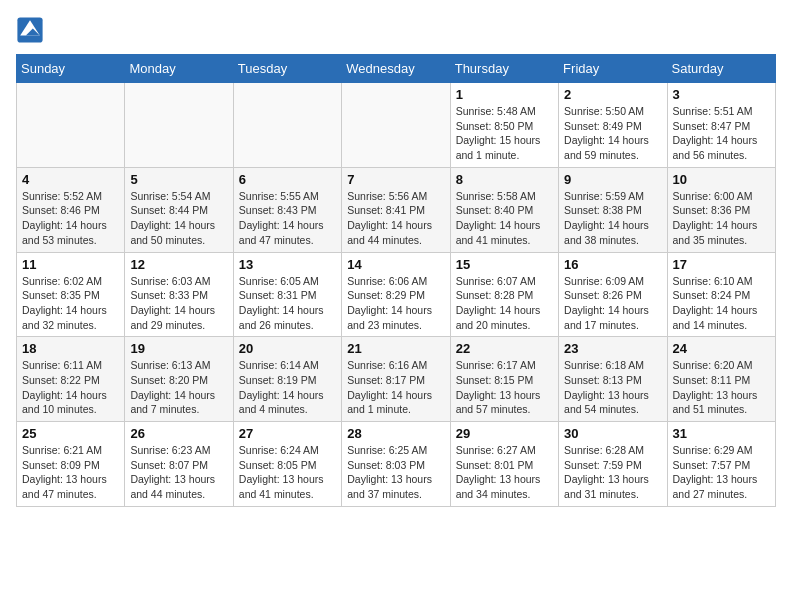  Describe the element at coordinates (504, 69) in the screenshot. I see `day-of-week-thursday: Thursday` at that location.